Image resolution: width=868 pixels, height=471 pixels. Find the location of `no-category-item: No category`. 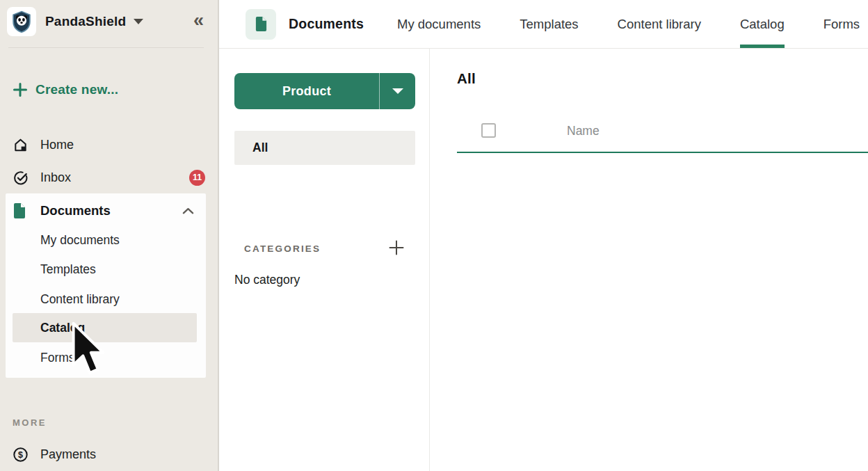

no-category-item: No category is located at coordinates (267, 280).